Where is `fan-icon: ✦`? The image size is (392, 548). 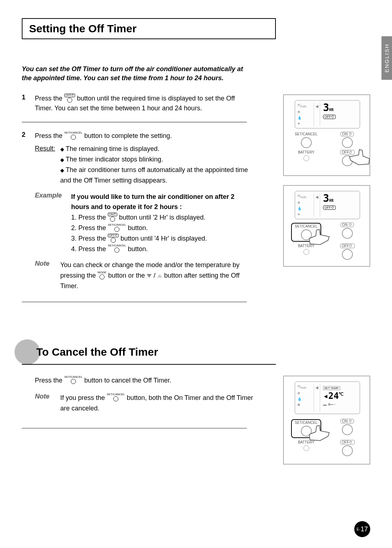 fan-icon: ✦ is located at coordinates (306, 124).